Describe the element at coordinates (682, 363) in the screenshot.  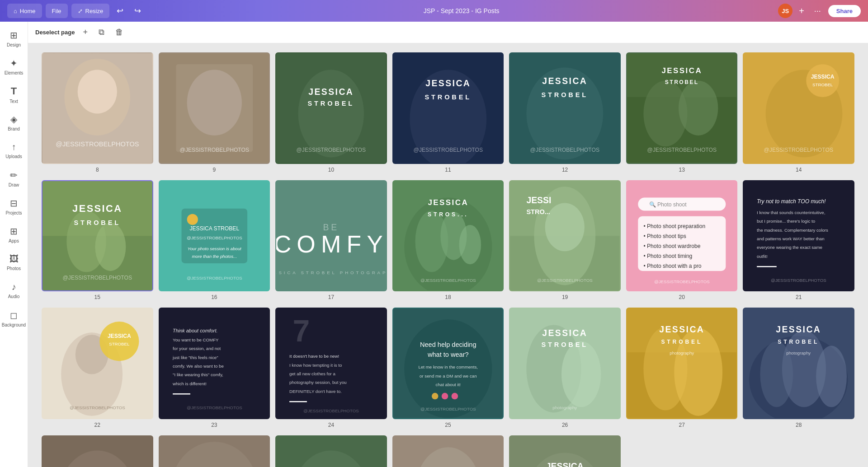
I see `page-thumb-27: JESSICA STROBEL photography` at that location.